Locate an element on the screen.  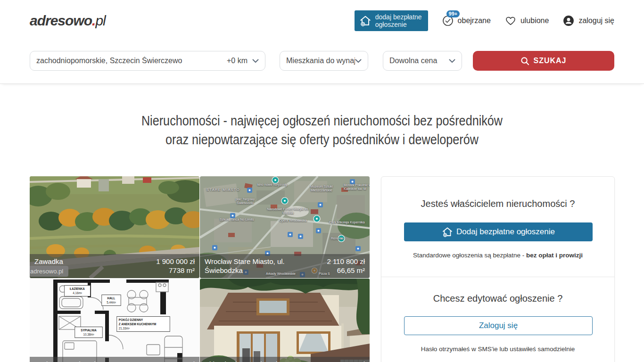
viewed-count-badge: 99+ is located at coordinates (454, 14).